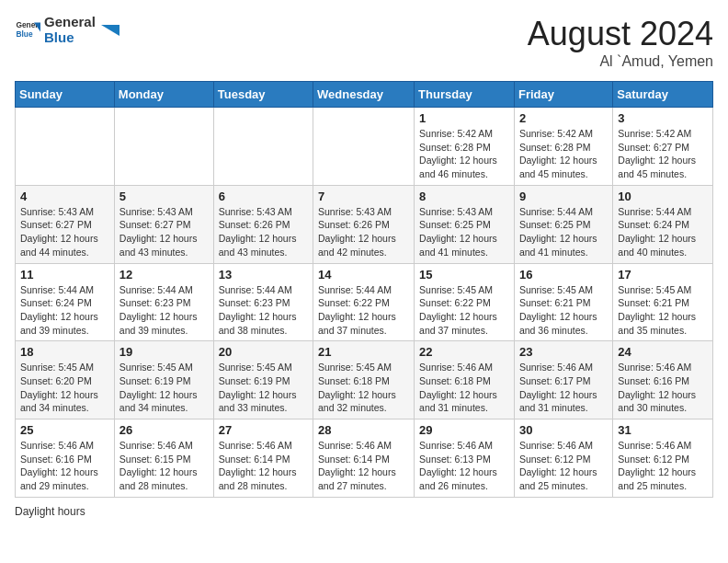  What do you see at coordinates (563, 147) in the screenshot?
I see `calendar-cell: 2Sunrise: 5:42 AM Sunset: 6:28 PM Daylig…` at bounding box center [563, 147].